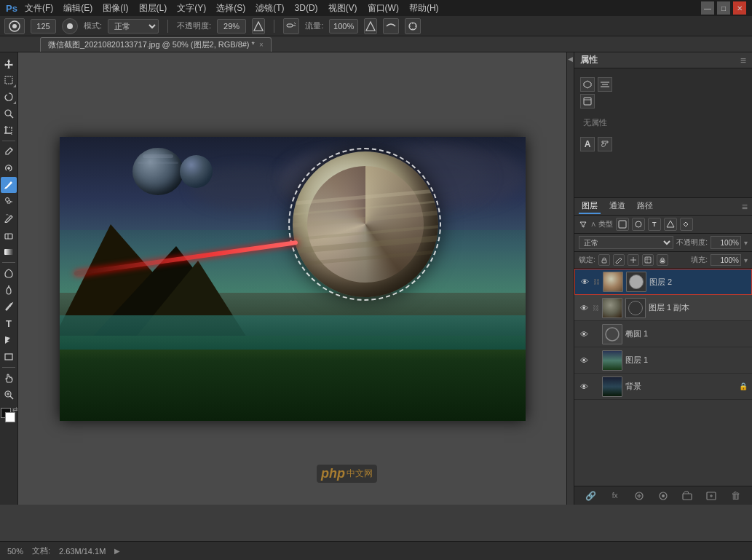  What do you see at coordinates (604, 260) in the screenshot?
I see `lock-transparent-button` at bounding box center [604, 260].